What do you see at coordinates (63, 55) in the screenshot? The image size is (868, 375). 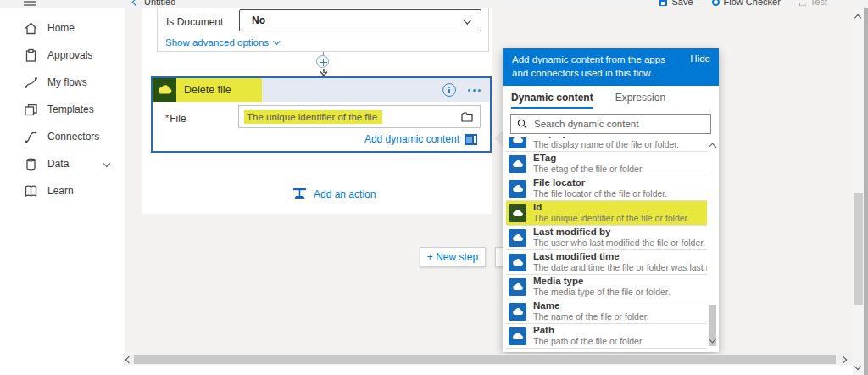 I see `sidebar-item-approvals: Approvals` at bounding box center [63, 55].